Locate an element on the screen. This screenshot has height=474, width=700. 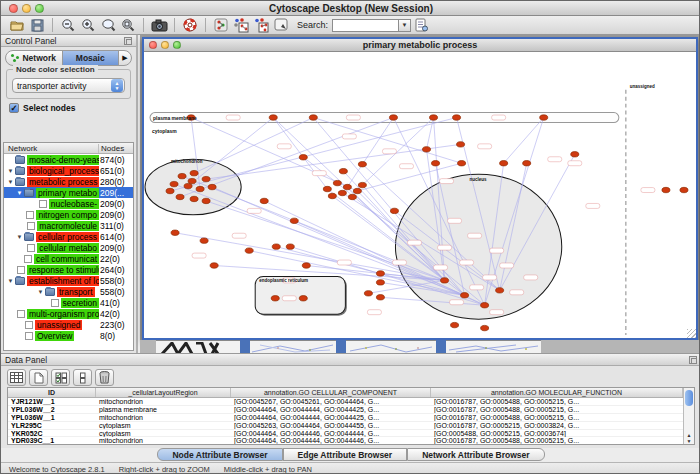
window-resize-grip is located at coordinates (692, 334).